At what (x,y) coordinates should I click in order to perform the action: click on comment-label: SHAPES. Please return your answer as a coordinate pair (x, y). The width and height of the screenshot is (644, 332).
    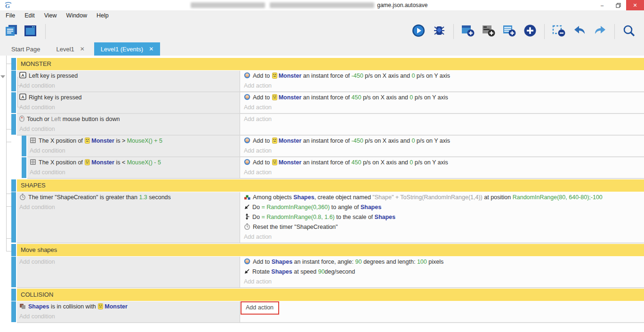
    Looking at the image, I should click on (330, 186).